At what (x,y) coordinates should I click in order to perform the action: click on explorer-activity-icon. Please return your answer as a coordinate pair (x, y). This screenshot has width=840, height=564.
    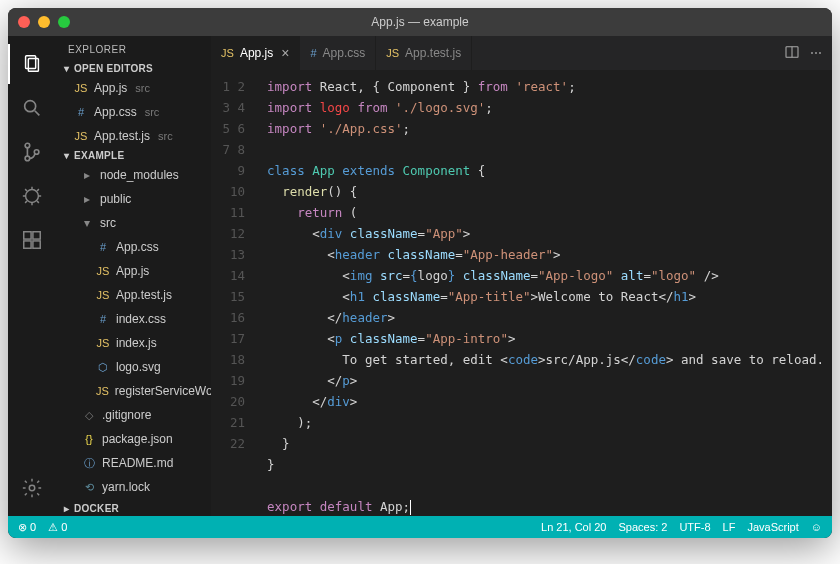
    Looking at the image, I should click on (32, 64).